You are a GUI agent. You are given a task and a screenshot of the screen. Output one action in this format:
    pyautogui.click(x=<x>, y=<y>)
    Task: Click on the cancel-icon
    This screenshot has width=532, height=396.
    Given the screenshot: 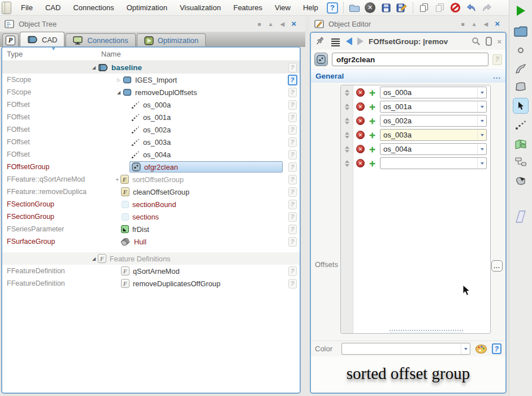 What is the action you would take?
    pyautogui.click(x=456, y=8)
    